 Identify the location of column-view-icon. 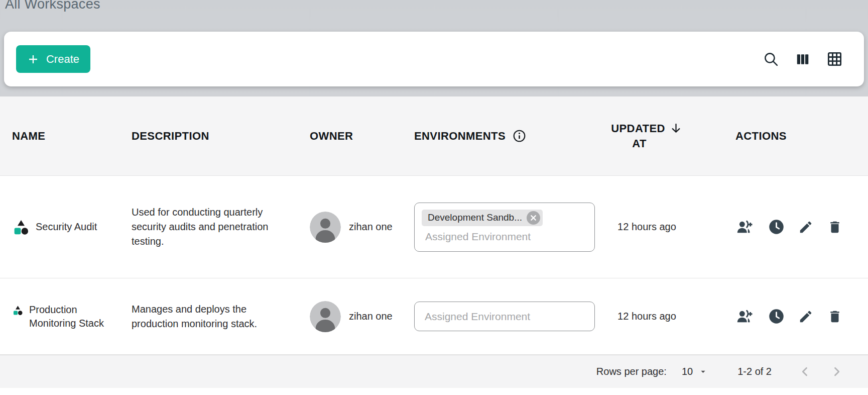
(803, 59).